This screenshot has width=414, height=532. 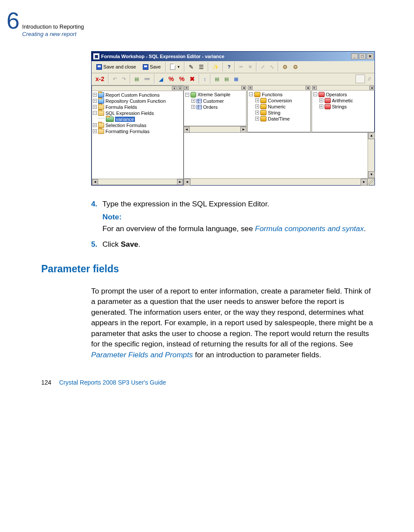 I want to click on wand-button: ✨, so click(x=216, y=67).